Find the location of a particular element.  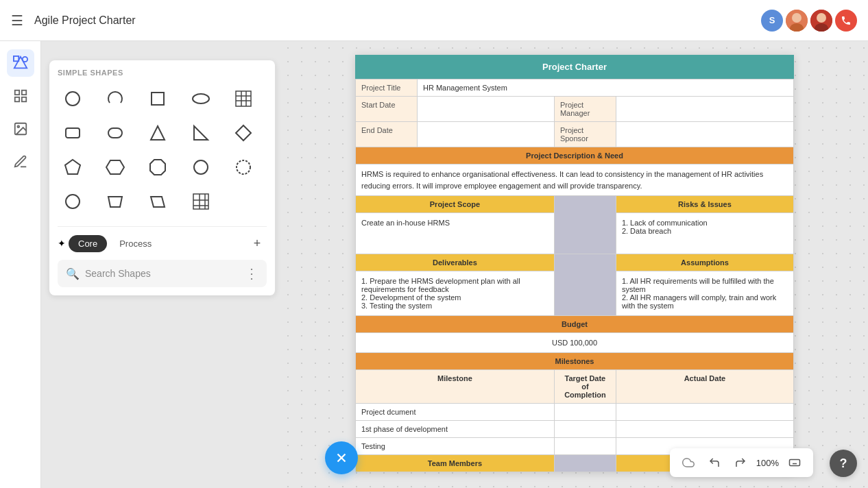

description-text: HRMS is required to enhance organisation… is located at coordinates (575, 180).